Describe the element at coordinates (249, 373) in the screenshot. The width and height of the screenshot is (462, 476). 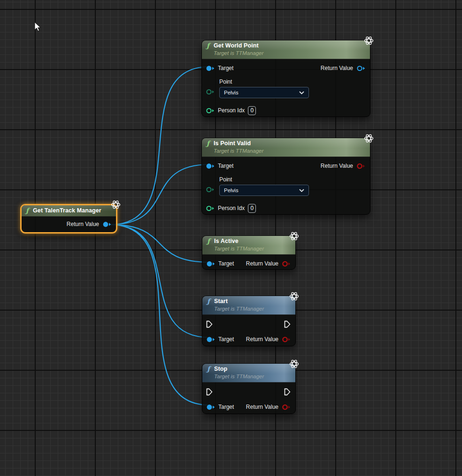
I see `node-header: ƒ Stop Target is TTManager` at that location.